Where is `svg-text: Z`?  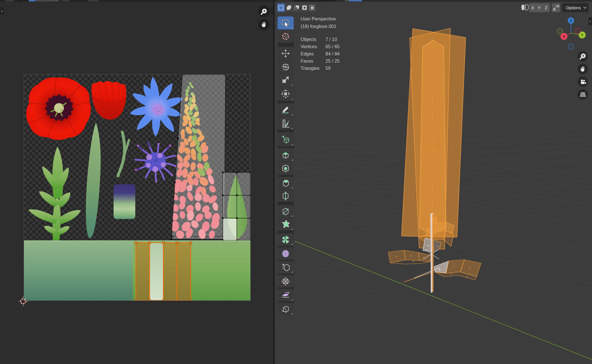 svg-text: Z is located at coordinates (571, 21).